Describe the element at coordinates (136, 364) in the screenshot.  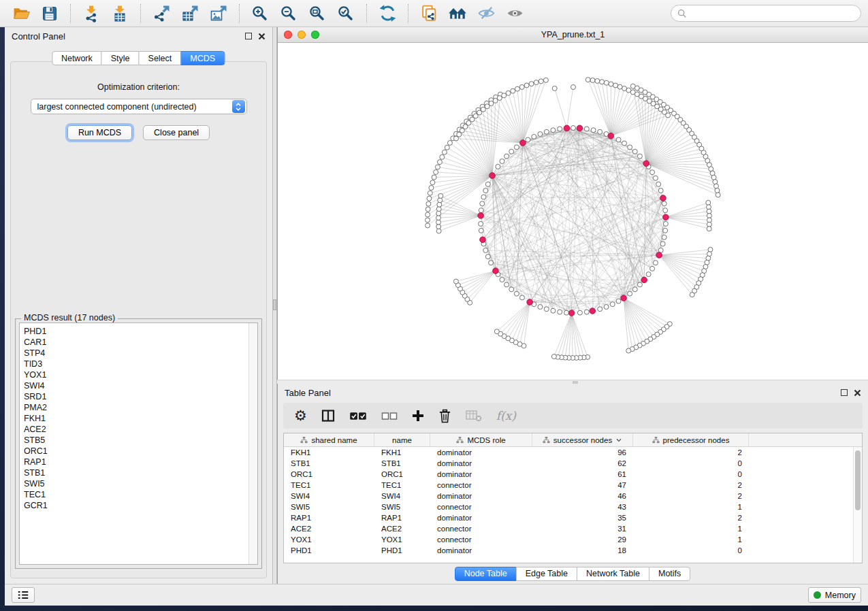
I see `mcds-result-item: TID3` at that location.